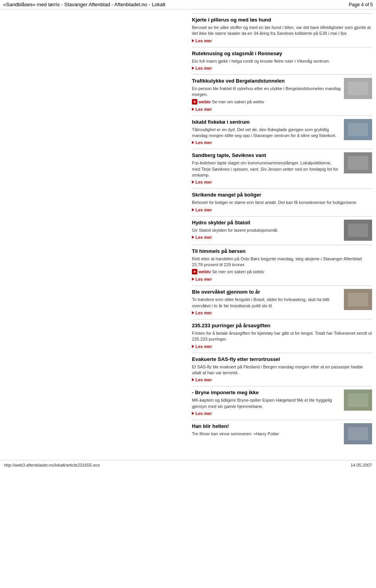  What do you see at coordinates (231, 326) in the screenshot?
I see `article-title-link: 235.233 purringer på årsavgiften` at bounding box center [231, 326].